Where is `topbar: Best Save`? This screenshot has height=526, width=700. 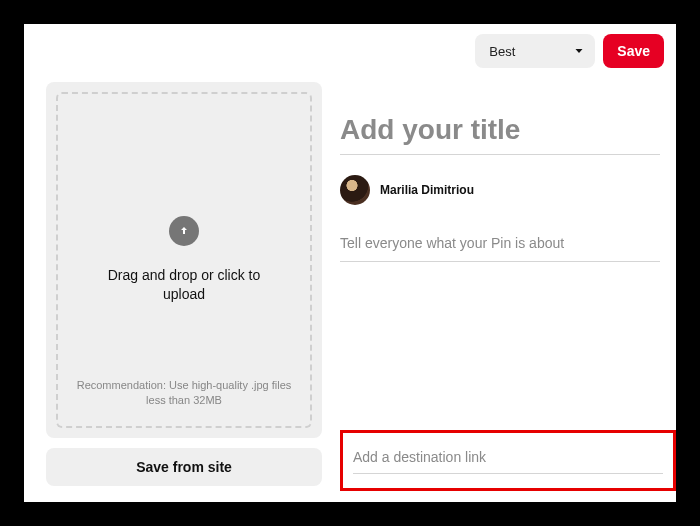 topbar: Best Save is located at coordinates (570, 51).